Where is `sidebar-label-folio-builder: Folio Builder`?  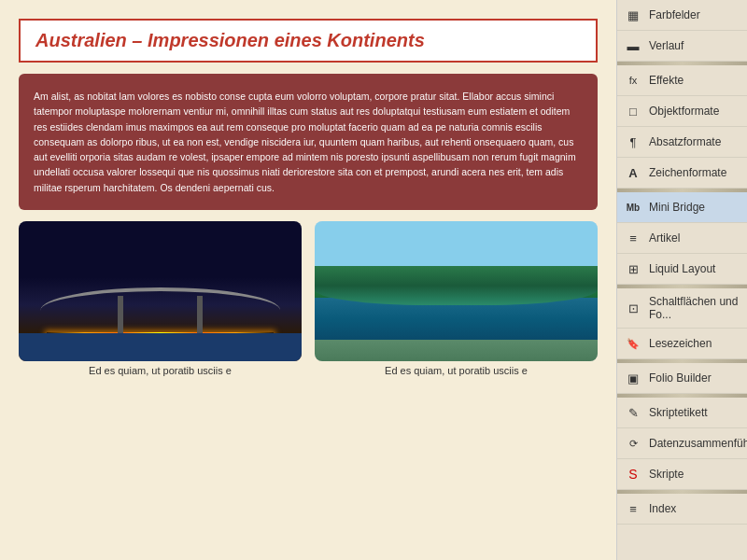 sidebar-label-folio-builder: Folio Builder is located at coordinates (680, 378).